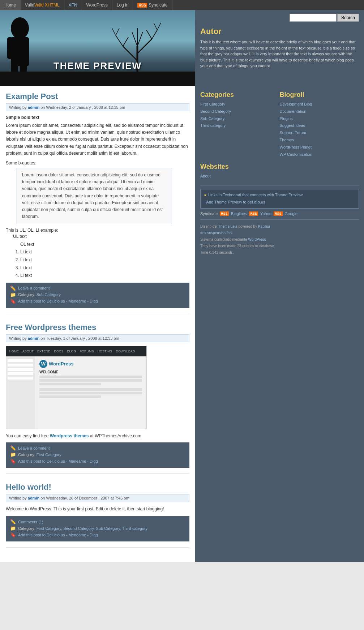 This screenshot has height=630, width=364. I want to click on nav-home: Home, so click(10, 5).